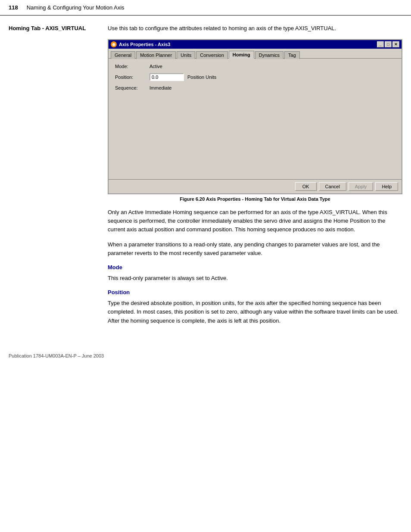 This screenshot has height=532, width=411. I want to click on position-field-row: Position: Position Units, so click(255, 77).